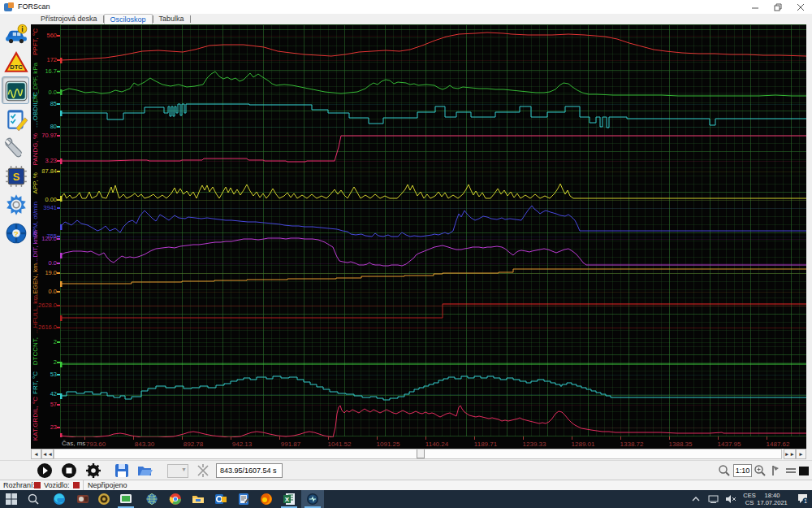 The width and height of the screenshot is (812, 508). What do you see at coordinates (36, 419) in the screenshot?
I see `channel-name-KATGRDIL: KAT.GRDIL, °C` at bounding box center [36, 419].